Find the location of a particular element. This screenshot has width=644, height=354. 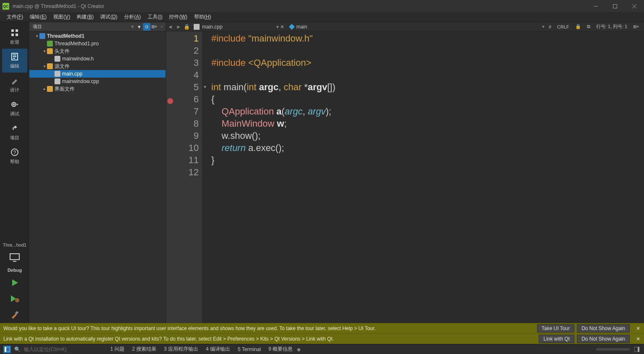

mode-项目: 项目 is located at coordinates (15, 133).